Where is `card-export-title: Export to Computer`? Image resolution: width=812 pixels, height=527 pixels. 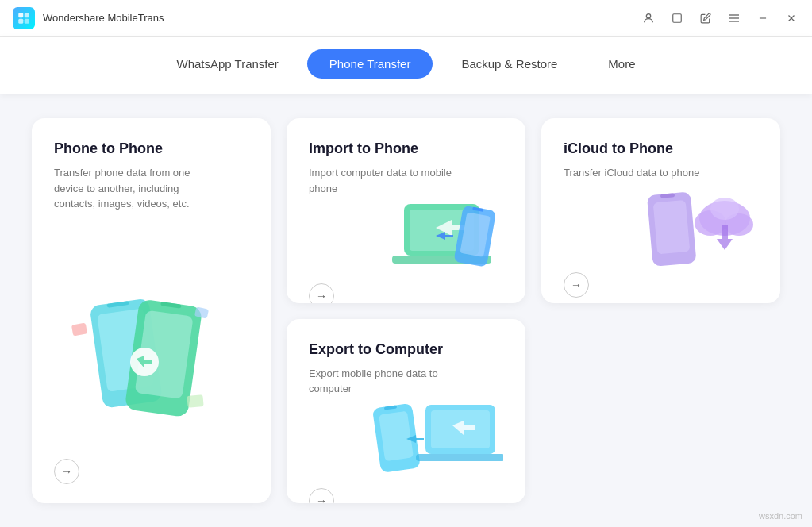 card-export-title: Export to Computer is located at coordinates (406, 349).